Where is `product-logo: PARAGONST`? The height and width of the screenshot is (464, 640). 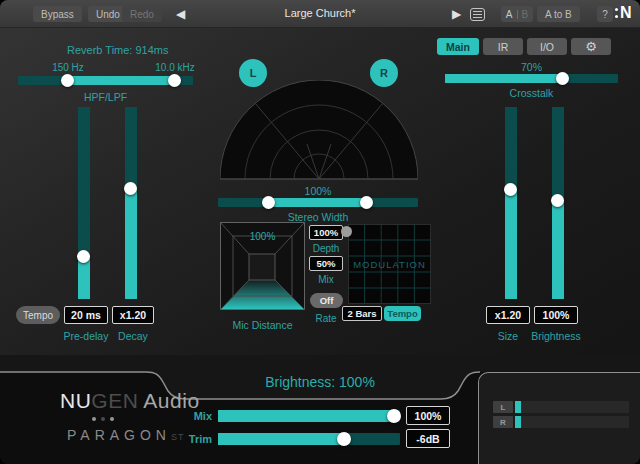 product-logo: PARAGONST is located at coordinates (126, 435).